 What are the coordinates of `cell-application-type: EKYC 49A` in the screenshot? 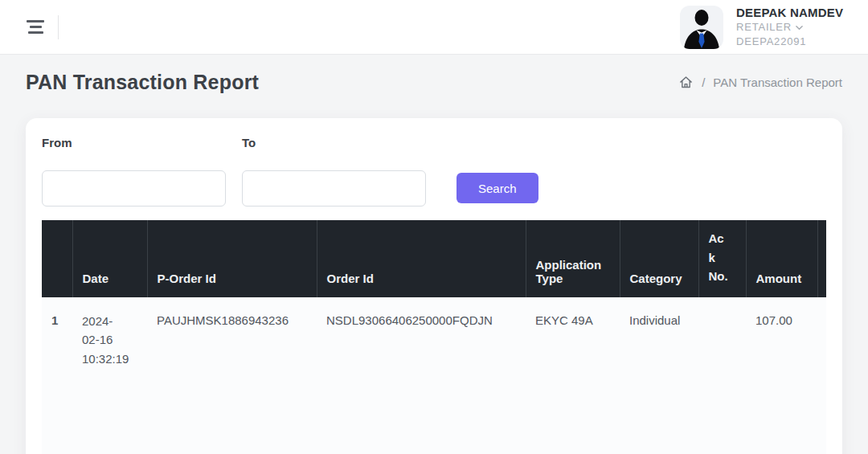 It's located at (572, 344).